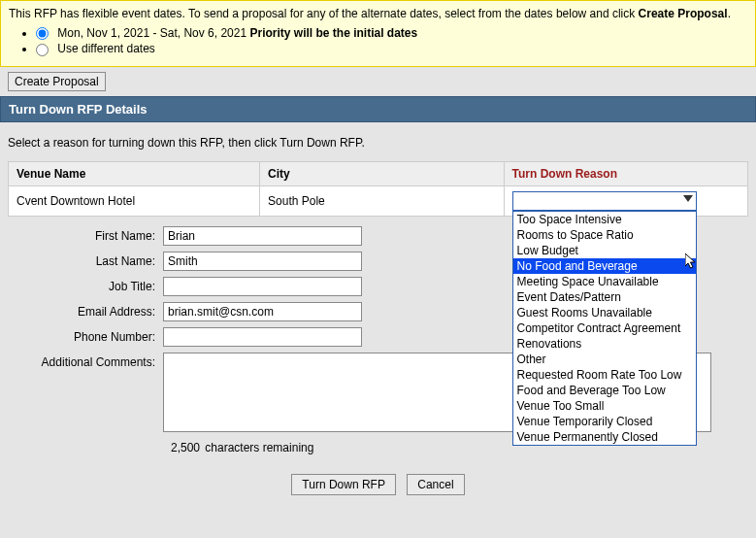  What do you see at coordinates (378, 188) in the screenshot?
I see `venue-table: Venue Name City Turn Down Reason Cvent D…` at bounding box center [378, 188].